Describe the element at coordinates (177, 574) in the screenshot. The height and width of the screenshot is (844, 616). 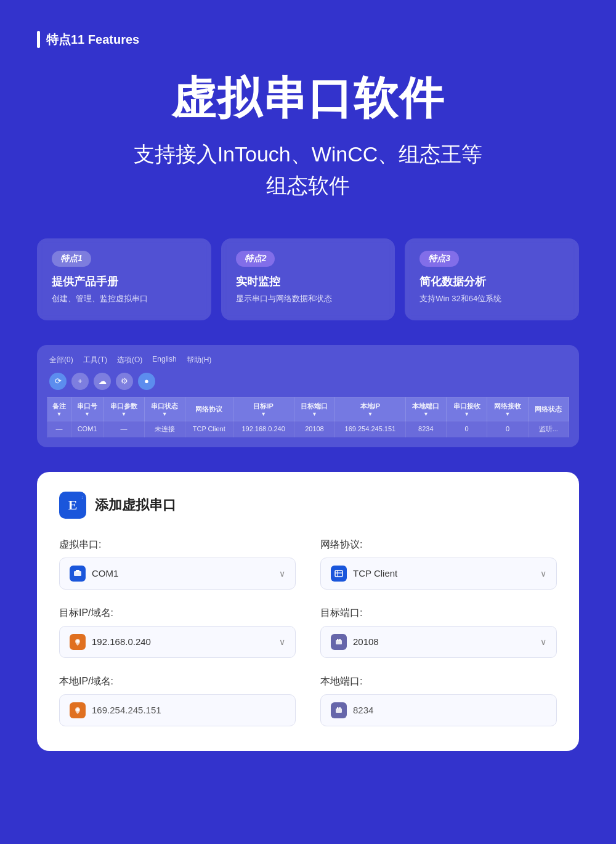
I see `select-virtual-port: COM1 ∨` at that location.